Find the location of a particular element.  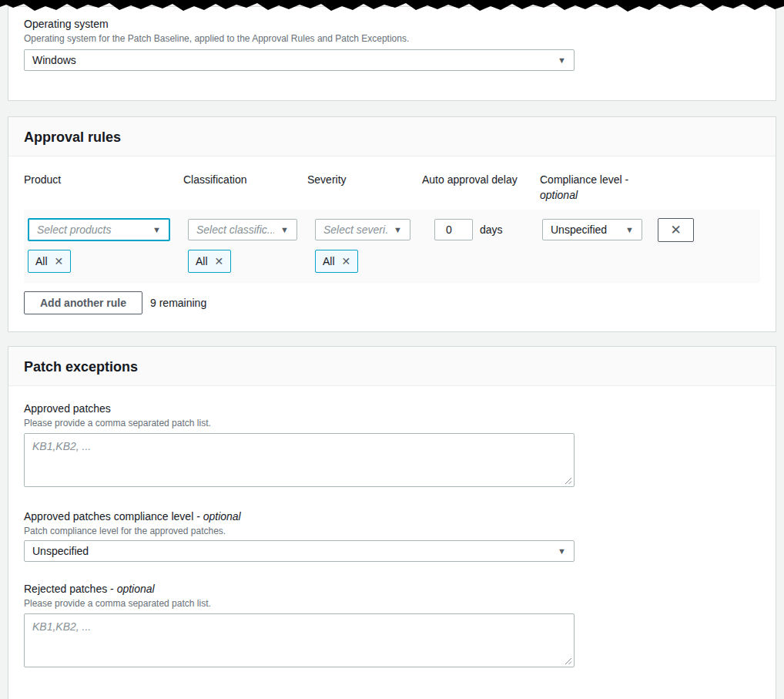

operating-system-selected-value: Windows is located at coordinates (54, 60).